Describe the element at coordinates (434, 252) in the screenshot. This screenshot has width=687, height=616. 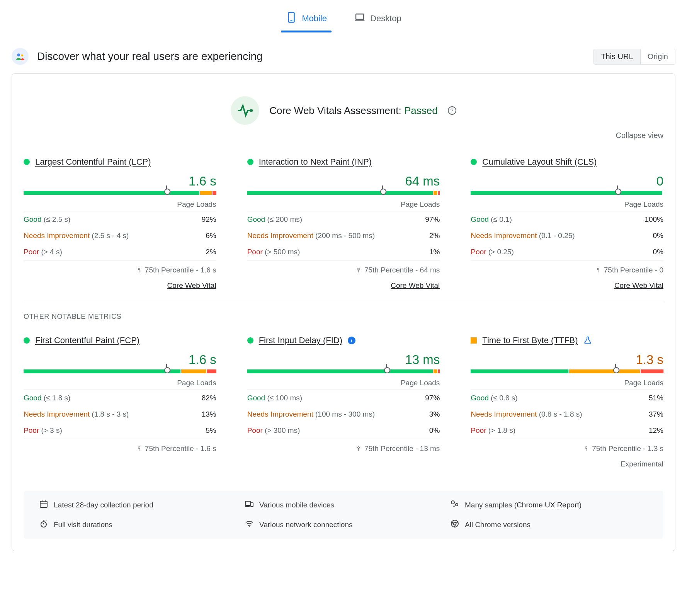
I see `dist-poor-pct: 1%` at that location.